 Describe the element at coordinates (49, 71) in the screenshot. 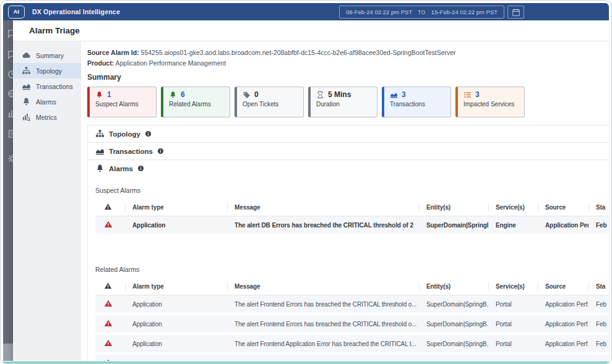

I see `sidebar-item-label: Topology` at that location.